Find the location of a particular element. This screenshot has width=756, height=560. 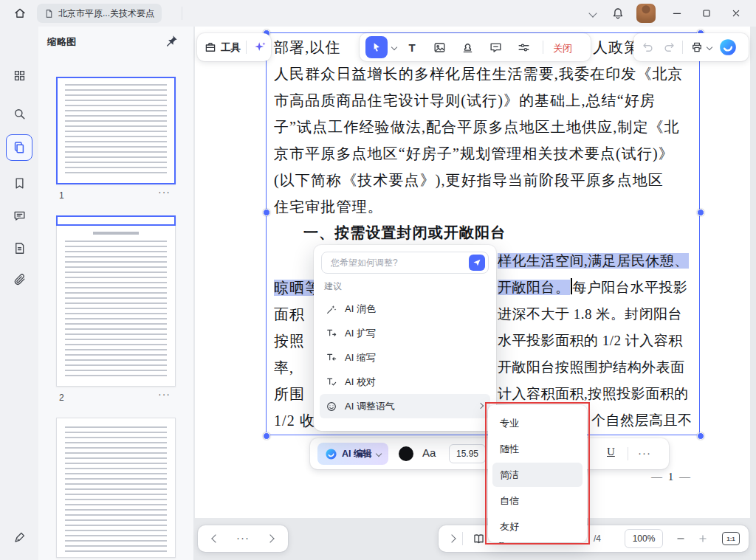

tone-option-casual: 随性 is located at coordinates (537, 449).